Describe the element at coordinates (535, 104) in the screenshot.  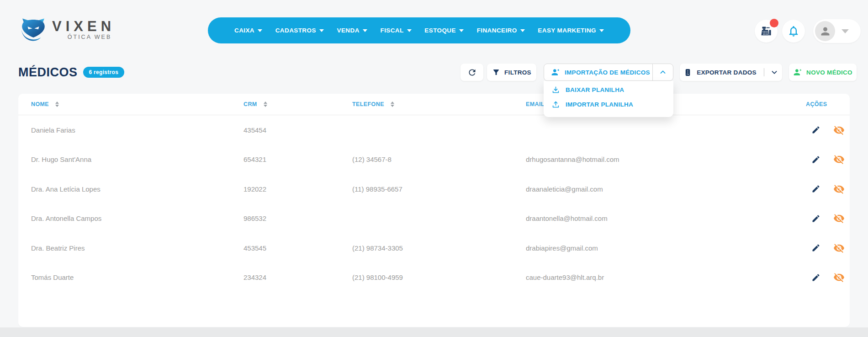
I see `column-label: EMAIL` at that location.